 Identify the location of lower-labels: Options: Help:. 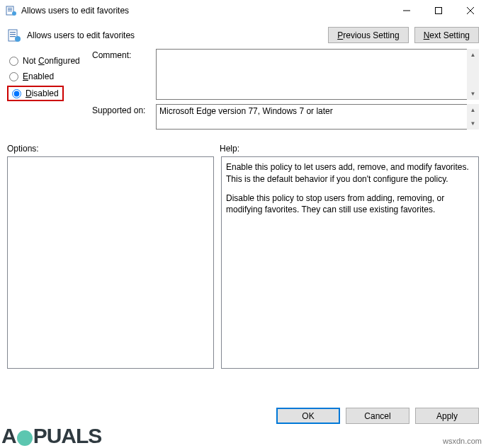
(243, 145).